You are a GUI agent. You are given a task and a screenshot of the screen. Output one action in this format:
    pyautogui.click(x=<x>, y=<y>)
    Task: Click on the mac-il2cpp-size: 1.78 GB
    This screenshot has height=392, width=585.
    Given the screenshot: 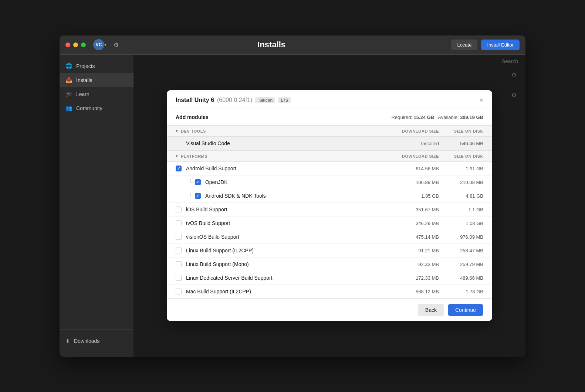 What is the action you would take?
    pyautogui.click(x=461, y=292)
    